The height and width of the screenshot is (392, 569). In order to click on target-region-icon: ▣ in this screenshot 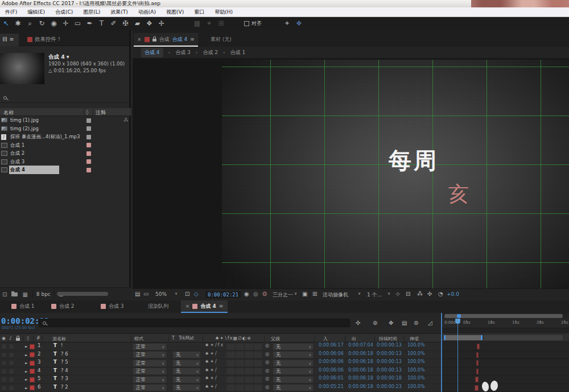, I will do `click(305, 294)`.